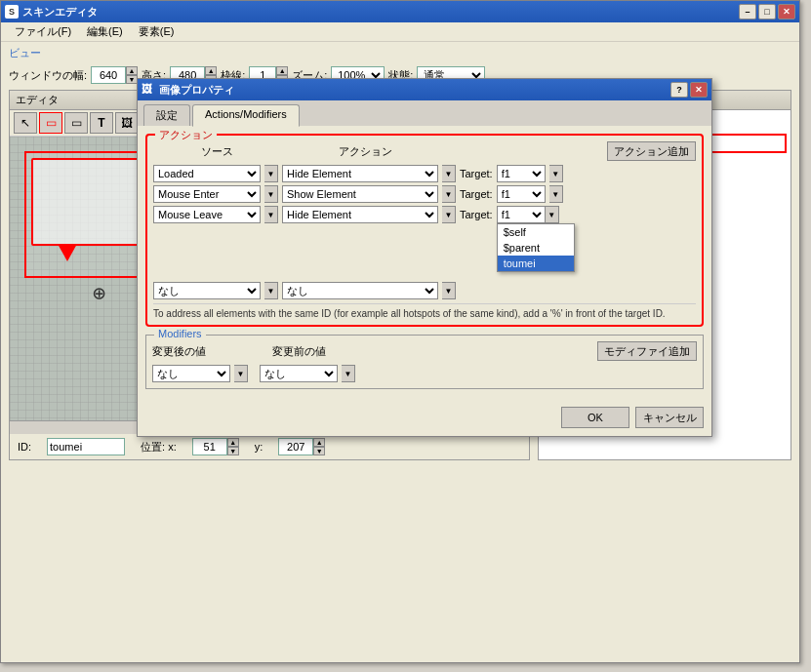  I want to click on y-label: y:, so click(260, 447).